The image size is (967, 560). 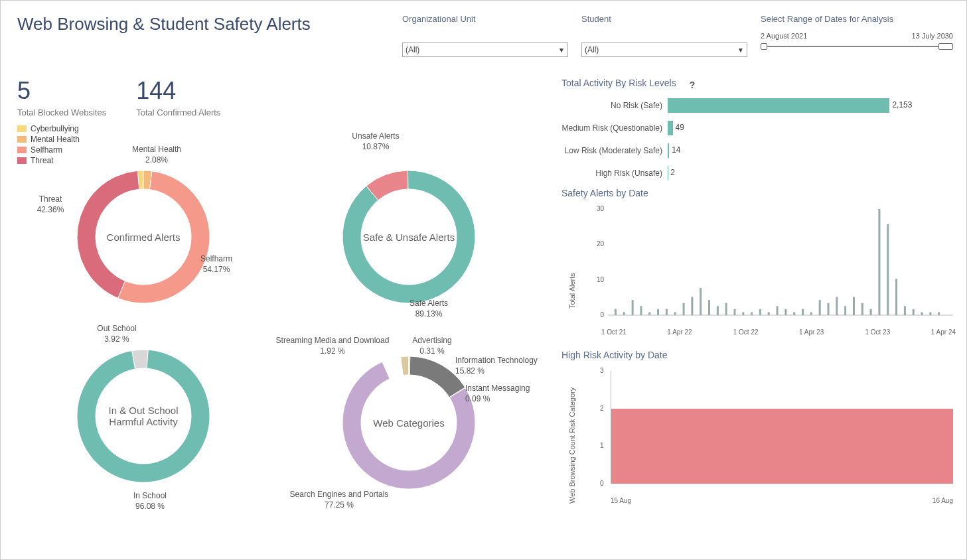 I want to click on kpi-alerts-value: 144, so click(x=178, y=91).